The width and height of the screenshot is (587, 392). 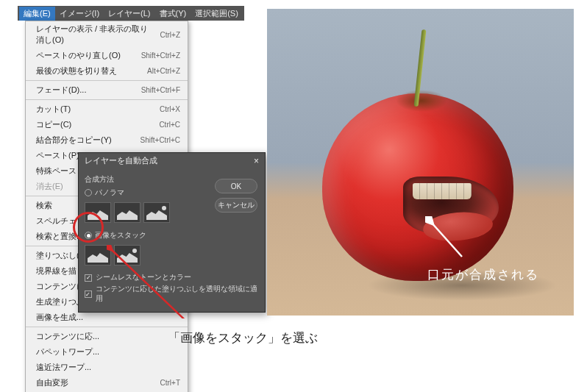 What do you see at coordinates (172, 278) in the screenshot?
I see `checkbox-tone: シームレスなトーンとカラー` at bounding box center [172, 278].